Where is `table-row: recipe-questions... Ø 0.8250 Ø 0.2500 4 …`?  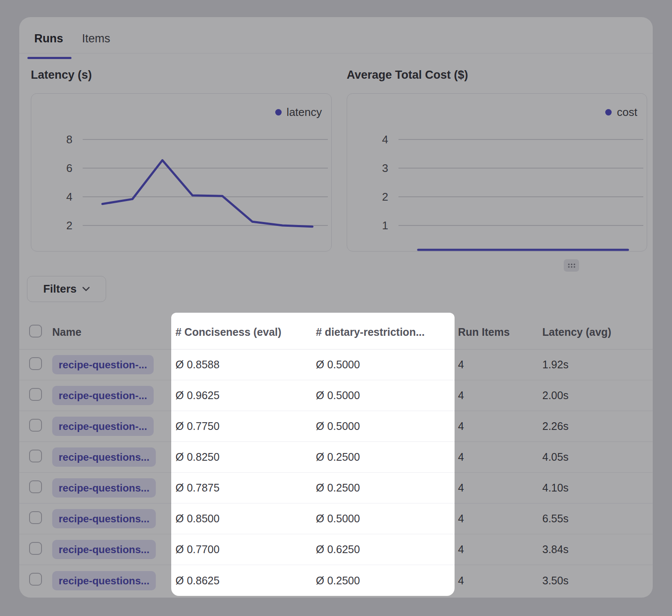
table-row: recipe-questions... Ø 0.8250 Ø 0.2500 4 … is located at coordinates (336, 457).